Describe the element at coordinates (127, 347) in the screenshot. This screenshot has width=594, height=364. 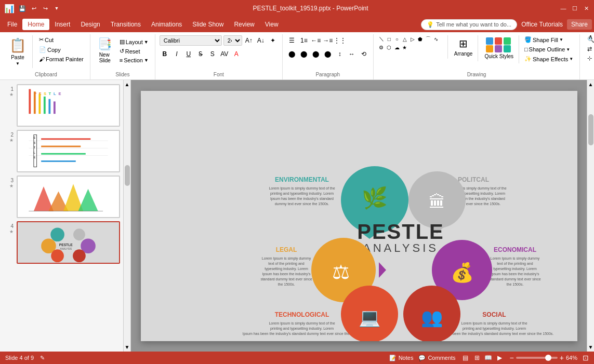
I see `scroll-down-btn: ▼` at that location.